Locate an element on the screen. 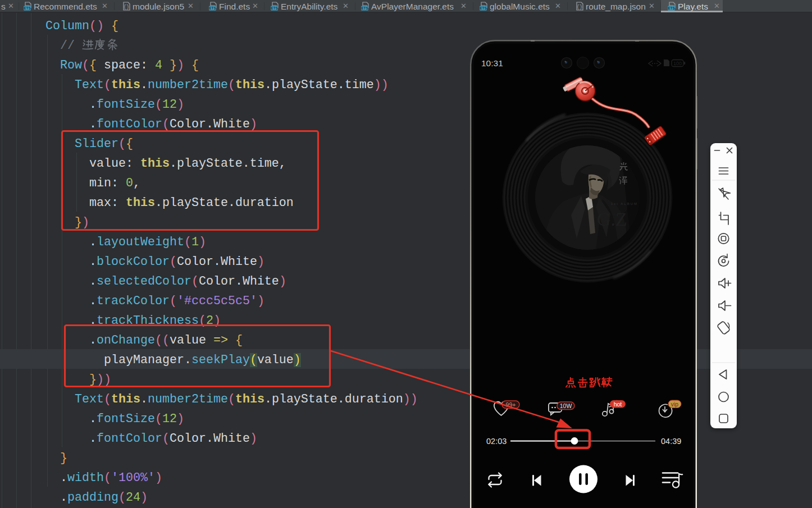 This screenshot has height=508, width=812. svg-text: vip is located at coordinates (675, 404).